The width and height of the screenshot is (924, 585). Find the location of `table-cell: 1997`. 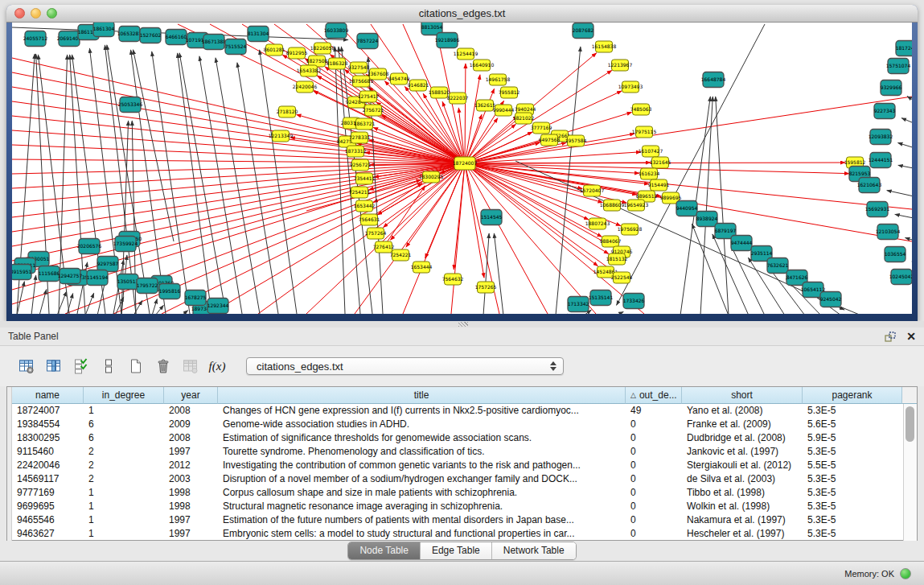

table-cell: 1997 is located at coordinates (191, 452).